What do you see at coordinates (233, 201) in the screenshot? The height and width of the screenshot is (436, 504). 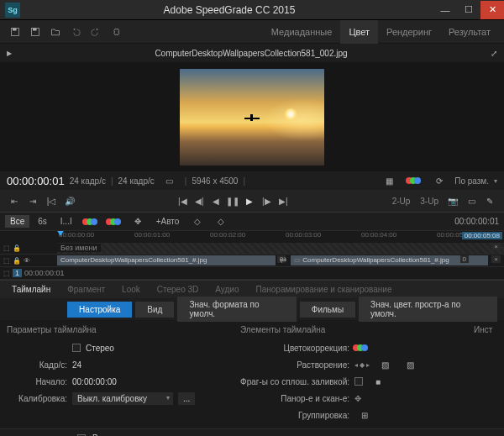 I see `playback-controls: |◀ ◀| ◀ ❚❚ ▶ |▶ ▶|` at bounding box center [233, 201].